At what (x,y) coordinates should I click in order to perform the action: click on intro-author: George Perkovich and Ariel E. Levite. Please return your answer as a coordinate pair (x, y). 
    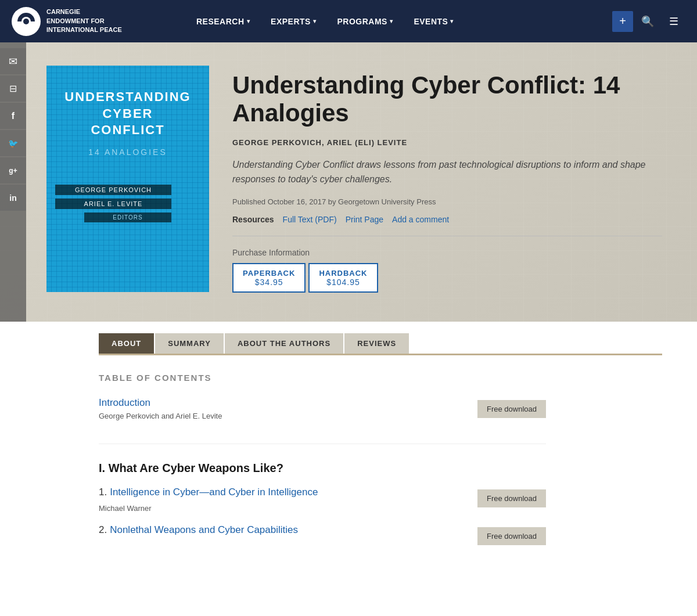
    Looking at the image, I should click on (282, 416).